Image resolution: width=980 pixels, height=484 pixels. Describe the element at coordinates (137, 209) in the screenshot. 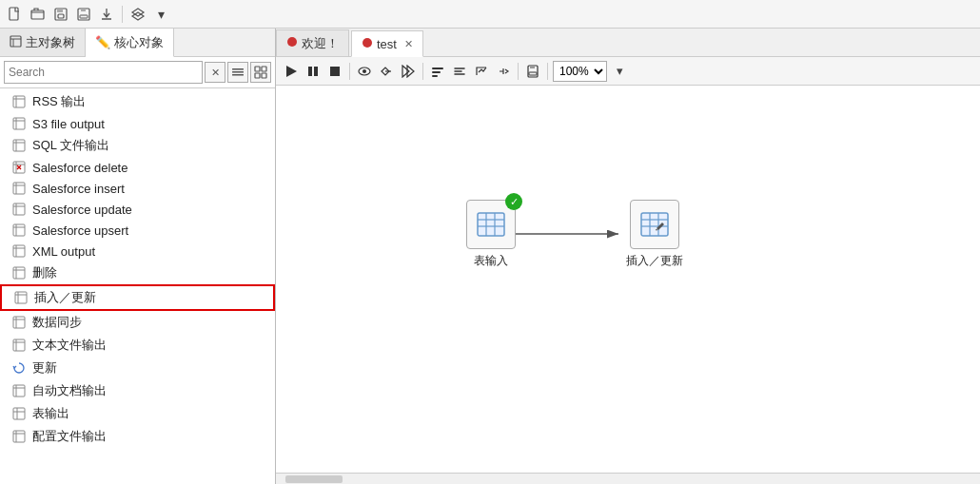

I see `tree-item-sf-update: Salesforce update` at that location.